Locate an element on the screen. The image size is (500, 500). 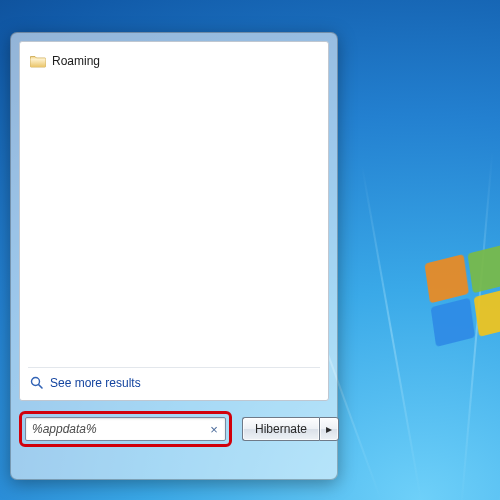
search-box: × is located at coordinates (126, 429).